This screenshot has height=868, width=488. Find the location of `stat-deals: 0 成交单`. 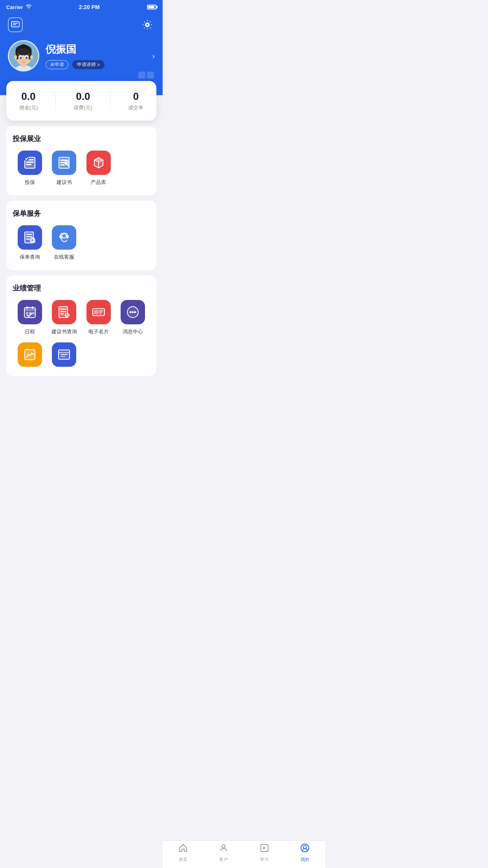

stat-deals: 0 成交单 is located at coordinates (136, 101).